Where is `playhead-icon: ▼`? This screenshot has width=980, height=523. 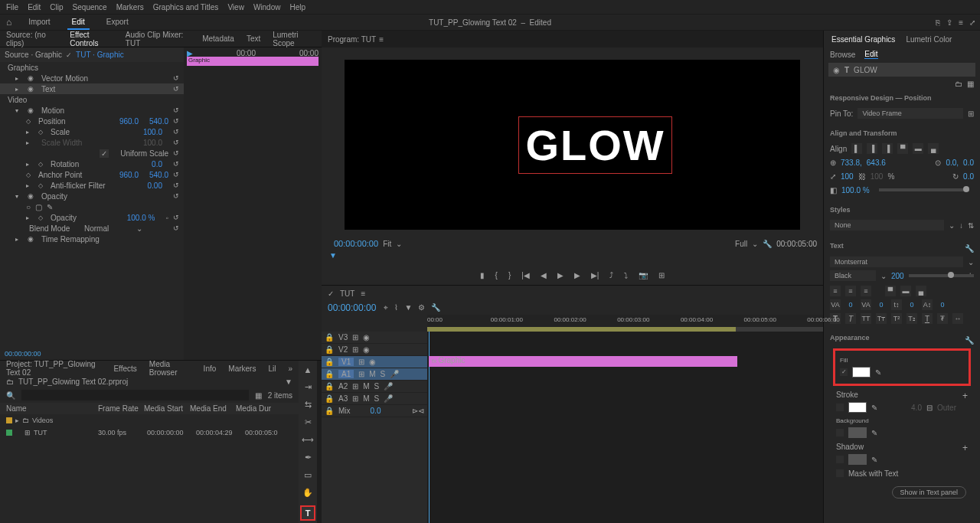
playhead-icon: ▼ is located at coordinates (333, 256).